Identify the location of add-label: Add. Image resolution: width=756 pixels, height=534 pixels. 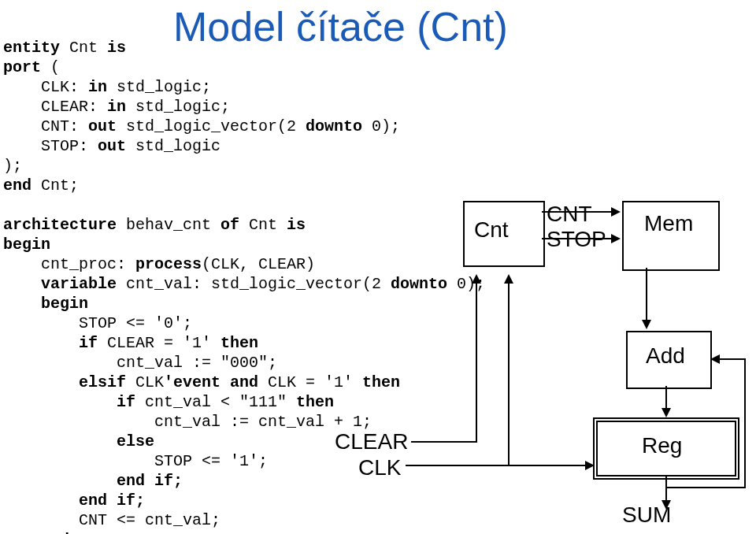
(665, 356).